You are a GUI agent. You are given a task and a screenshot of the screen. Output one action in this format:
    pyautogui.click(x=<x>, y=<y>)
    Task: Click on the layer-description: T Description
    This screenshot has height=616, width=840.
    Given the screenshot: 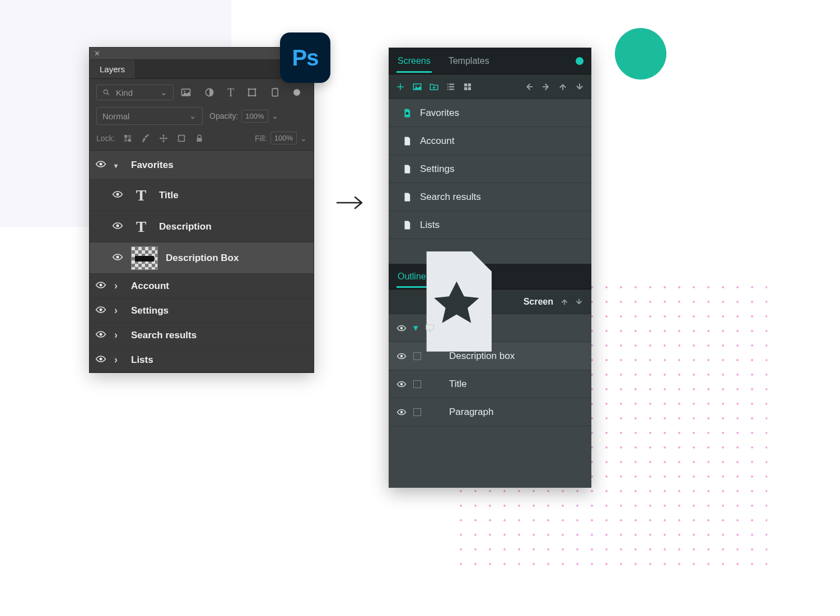 What is the action you would take?
    pyautogui.click(x=202, y=227)
    